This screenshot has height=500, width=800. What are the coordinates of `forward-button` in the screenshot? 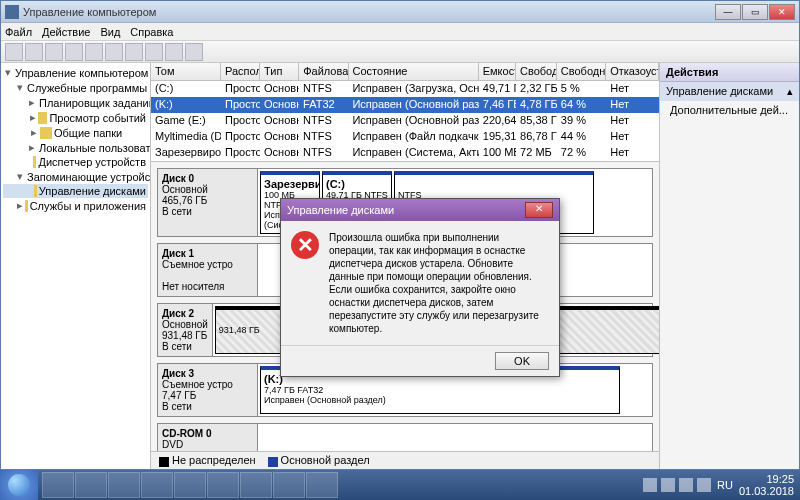 It's located at (34, 52).